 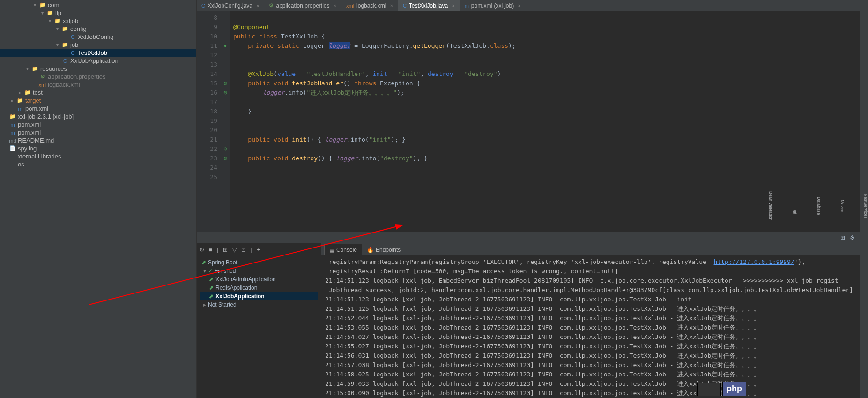 I want to click on grid-icon: ⊞, so click(x=225, y=250).